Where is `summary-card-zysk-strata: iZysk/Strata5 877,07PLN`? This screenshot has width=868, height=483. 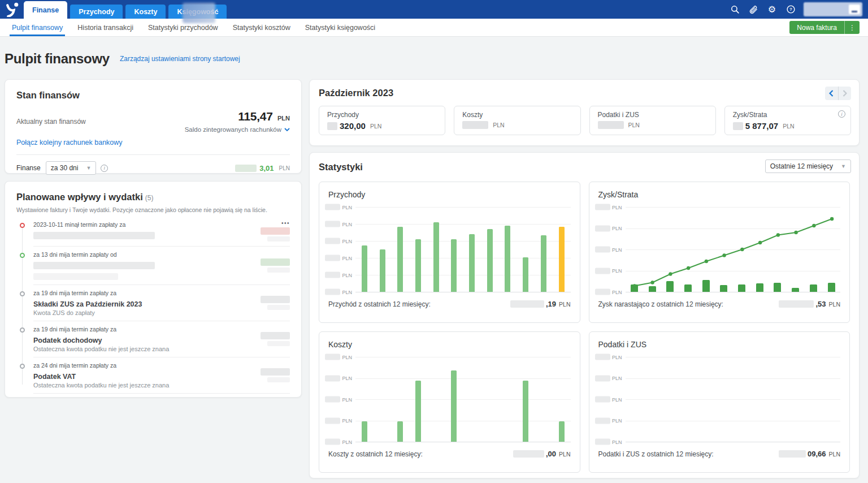
summary-card-zysk-strata: iZysk/Strata5 877,07PLN is located at coordinates (788, 120).